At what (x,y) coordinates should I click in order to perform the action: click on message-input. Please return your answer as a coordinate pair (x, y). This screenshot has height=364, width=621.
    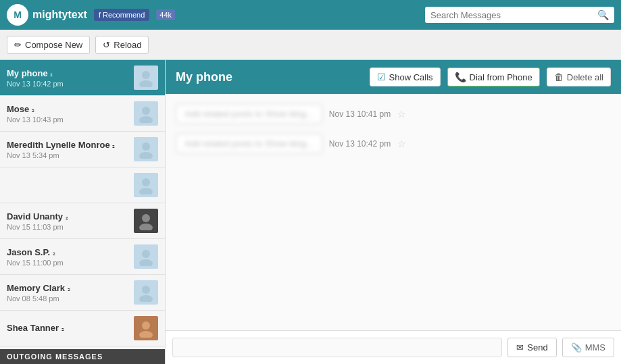
    Looking at the image, I should click on (337, 347).